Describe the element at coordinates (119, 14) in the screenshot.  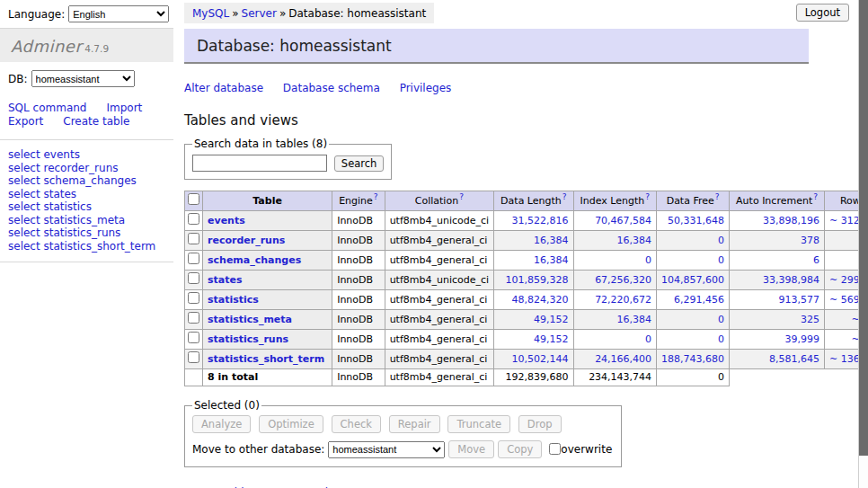
I see `language-select: English` at that location.